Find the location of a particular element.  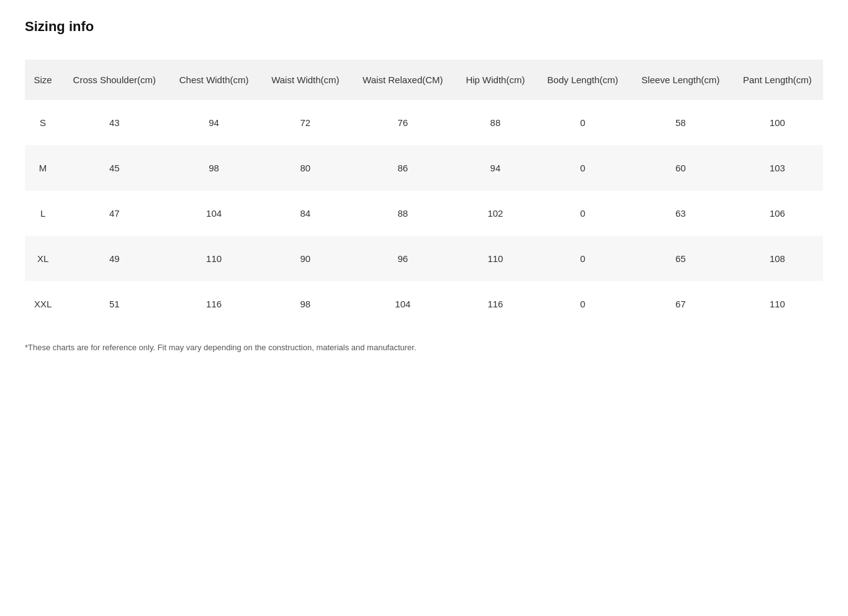

header-col-4: Waist Relaxed(CM) is located at coordinates (403, 79).